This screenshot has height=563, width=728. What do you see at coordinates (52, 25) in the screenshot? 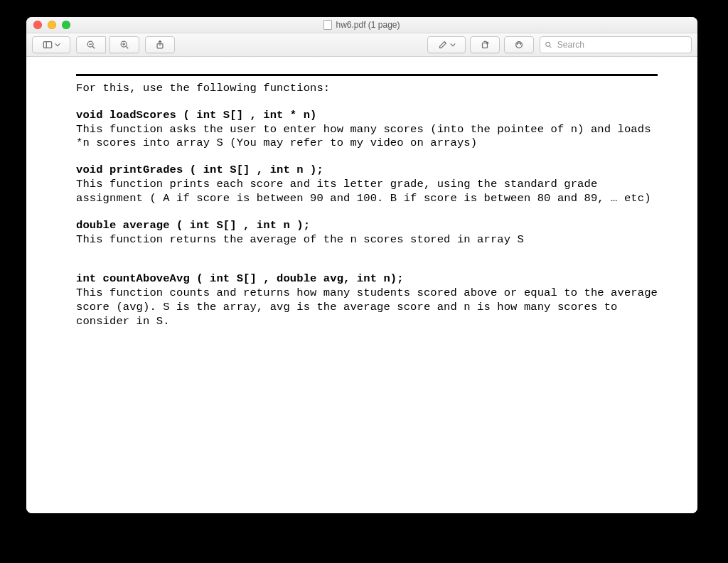
I see `minimize-window-button` at bounding box center [52, 25].